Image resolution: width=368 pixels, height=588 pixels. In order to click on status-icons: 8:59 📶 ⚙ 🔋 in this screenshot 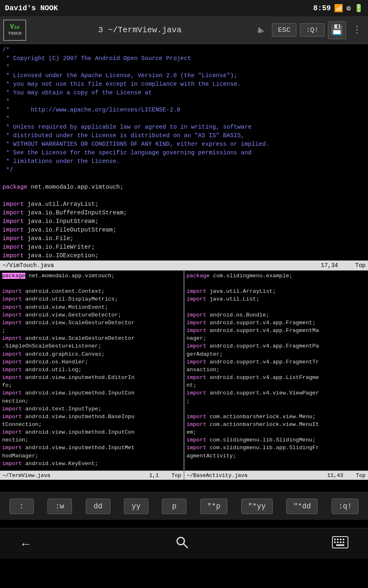, I will do `click(338, 8)`.